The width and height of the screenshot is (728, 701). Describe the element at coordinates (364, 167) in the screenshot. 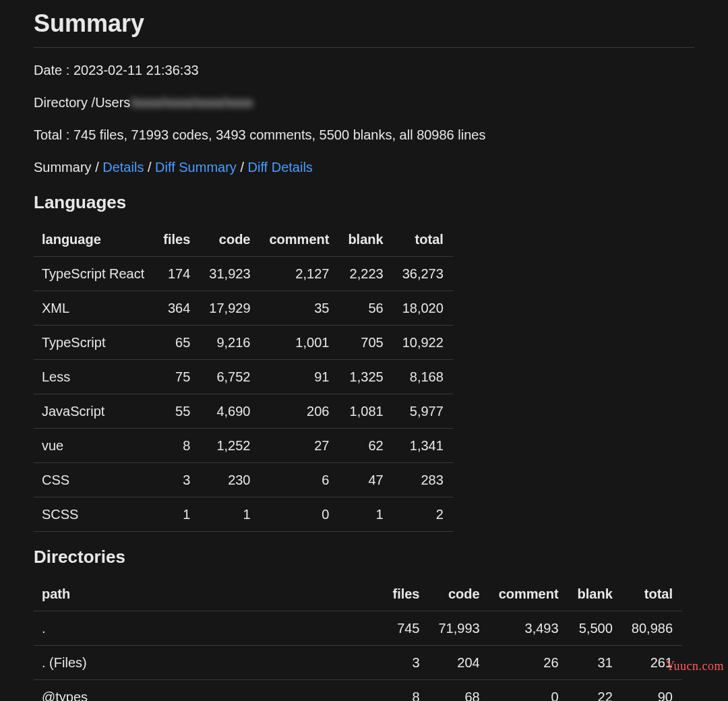

I see `nav-line: Summary / Details / Diff Summary / Diff …` at that location.